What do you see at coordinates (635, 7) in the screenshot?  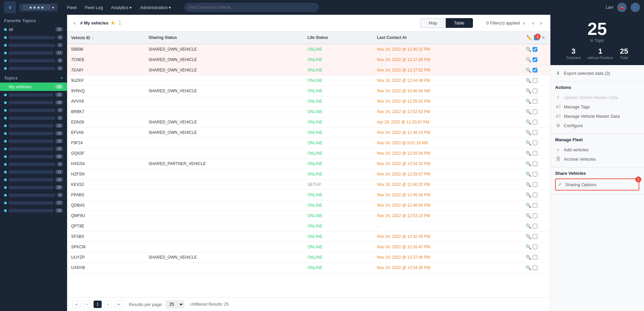 I see `nav-user-avatar: 👤` at bounding box center [635, 7].